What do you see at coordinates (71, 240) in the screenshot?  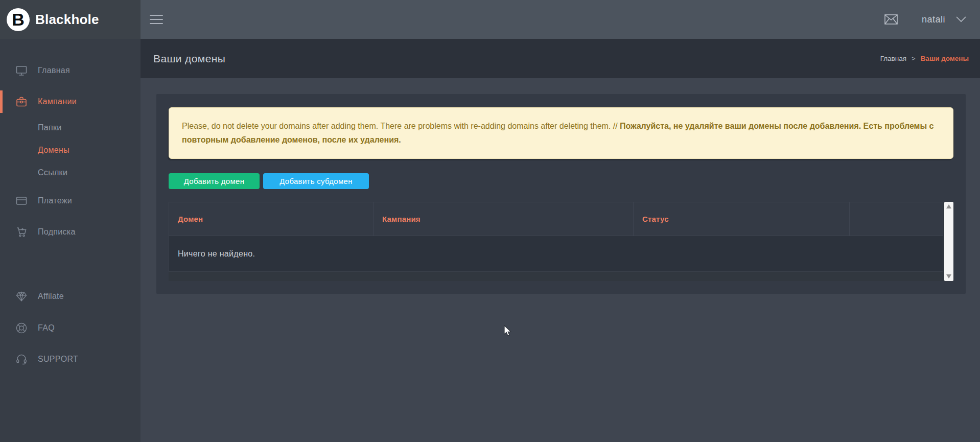 I see `sidebar: Главная Кампании Папки Домены Ссылки П` at bounding box center [71, 240].